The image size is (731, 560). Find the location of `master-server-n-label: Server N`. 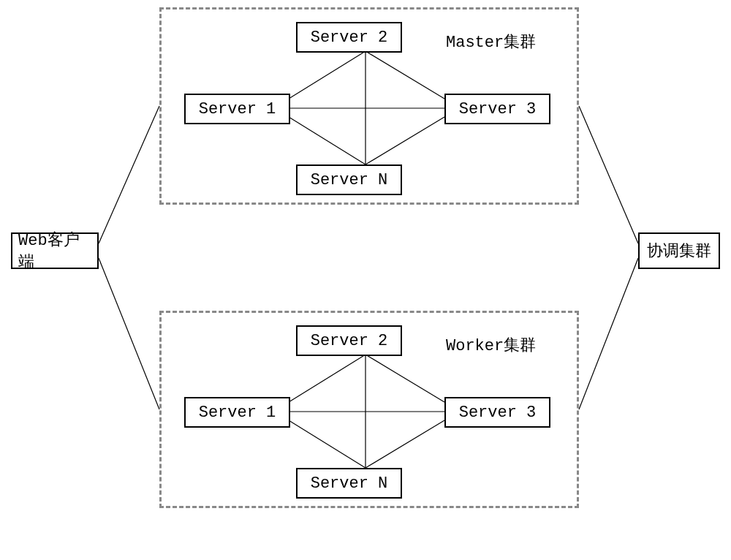

master-server-n-label: Server N is located at coordinates (349, 180).